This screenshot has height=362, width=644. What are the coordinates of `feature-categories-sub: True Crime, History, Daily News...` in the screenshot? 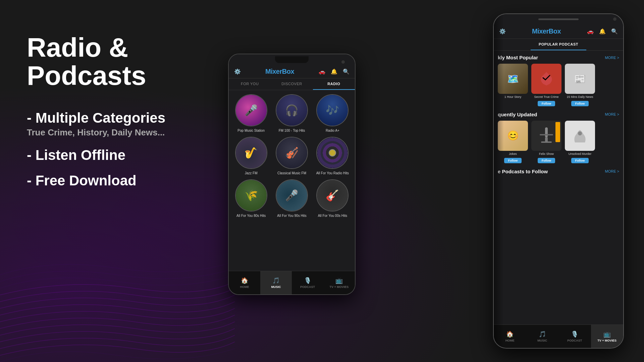 It's located at (134, 133).